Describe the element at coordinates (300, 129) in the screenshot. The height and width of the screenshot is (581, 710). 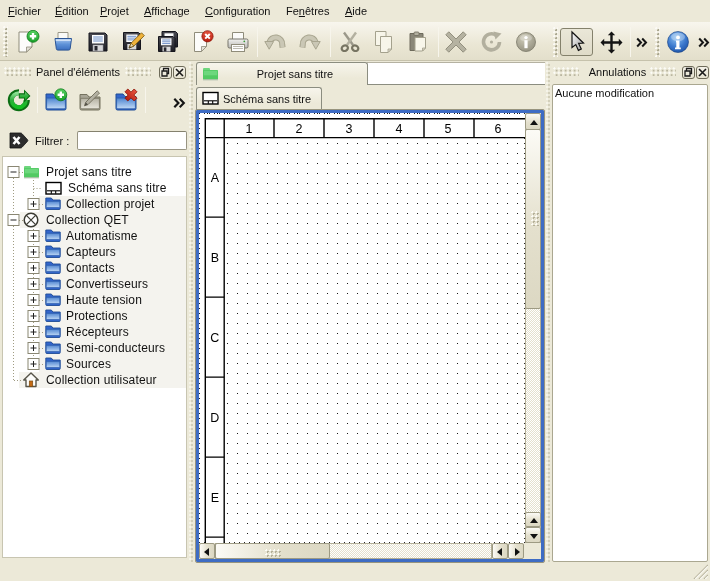
I see `svg-text: 2` at that location.